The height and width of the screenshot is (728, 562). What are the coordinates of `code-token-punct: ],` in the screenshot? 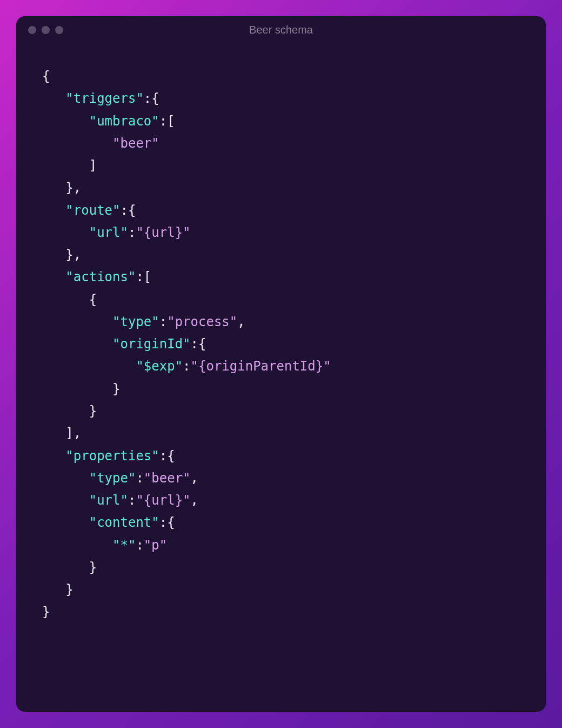 It's located at (62, 433).